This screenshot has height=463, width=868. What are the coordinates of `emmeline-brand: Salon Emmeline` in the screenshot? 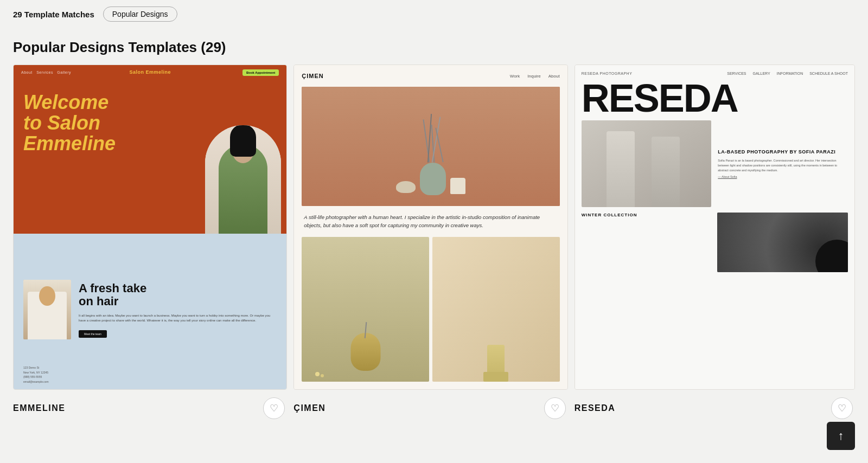 It's located at (150, 72).